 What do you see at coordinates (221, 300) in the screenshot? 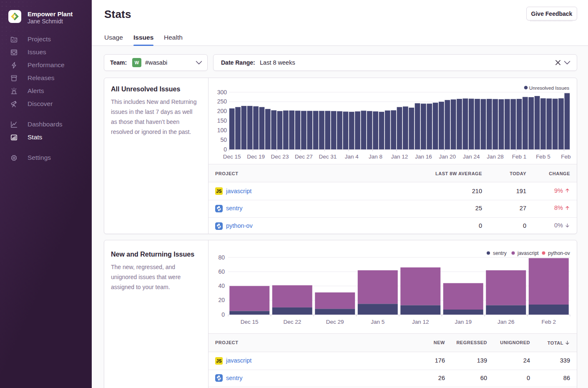
I see `svg-text: 20` at bounding box center [221, 300].